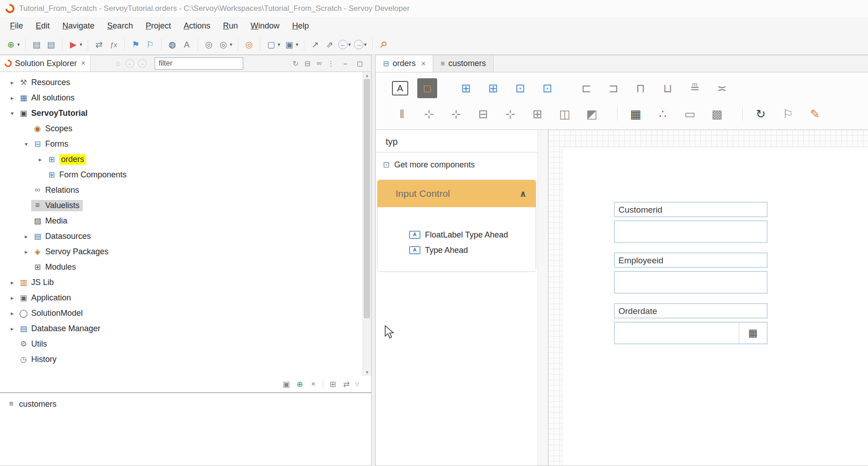 Image resolution: width=868 pixels, height=466 pixels. I want to click on tree-item-relations: ∞ Relations, so click(181, 190).